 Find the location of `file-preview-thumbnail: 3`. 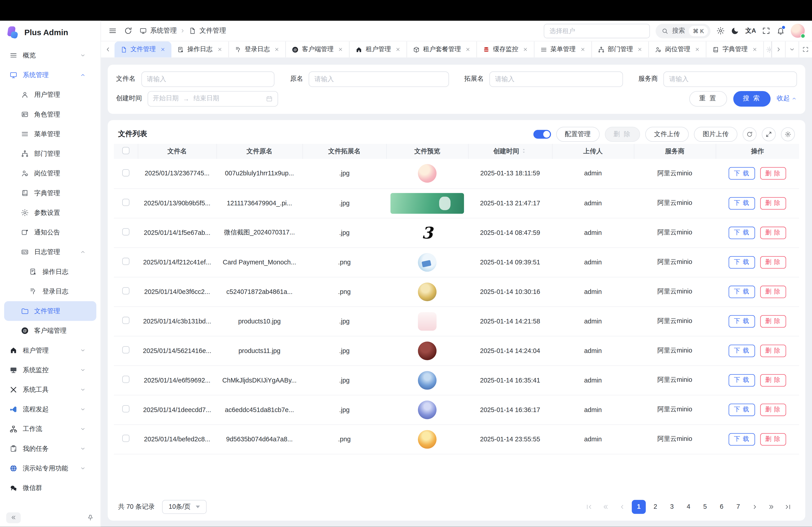

file-preview-thumbnail: 3 is located at coordinates (427, 232).